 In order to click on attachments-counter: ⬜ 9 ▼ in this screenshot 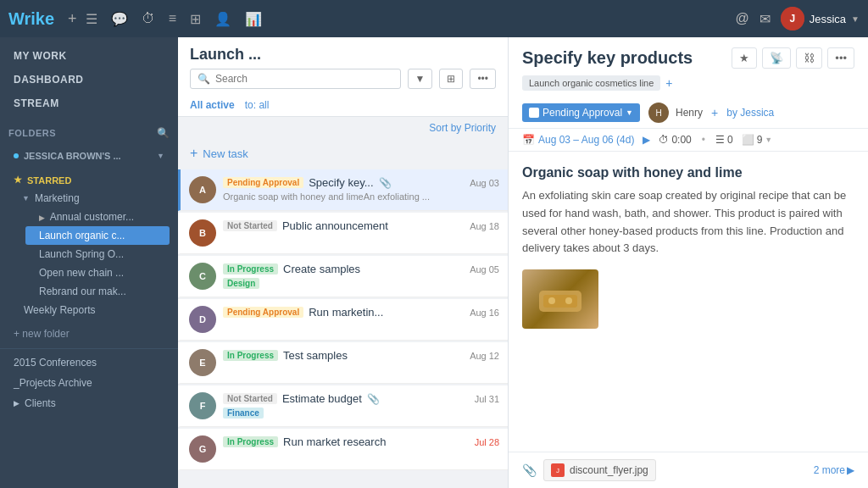, I will do `click(758, 140)`.